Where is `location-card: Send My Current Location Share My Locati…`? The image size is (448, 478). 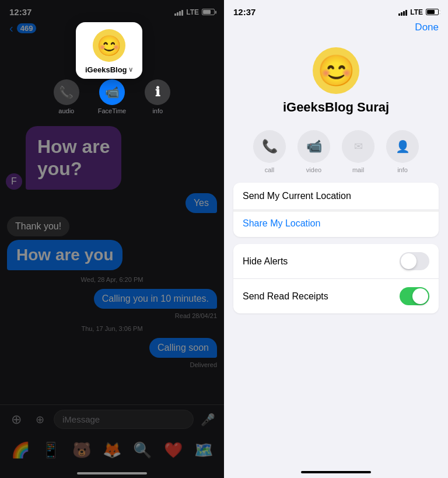
location-card: Send My Current Location Share My Locati… is located at coordinates (336, 210).